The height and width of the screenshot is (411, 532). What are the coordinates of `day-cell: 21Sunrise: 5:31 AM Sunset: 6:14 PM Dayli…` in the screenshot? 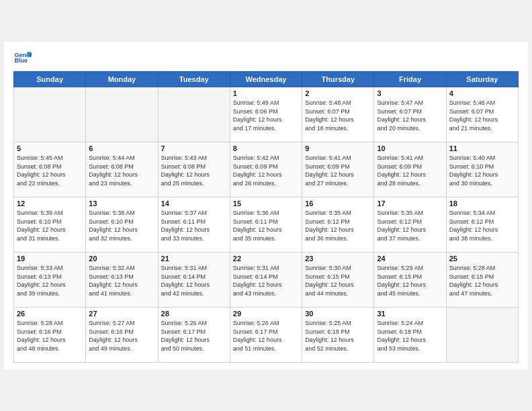 It's located at (193, 280).